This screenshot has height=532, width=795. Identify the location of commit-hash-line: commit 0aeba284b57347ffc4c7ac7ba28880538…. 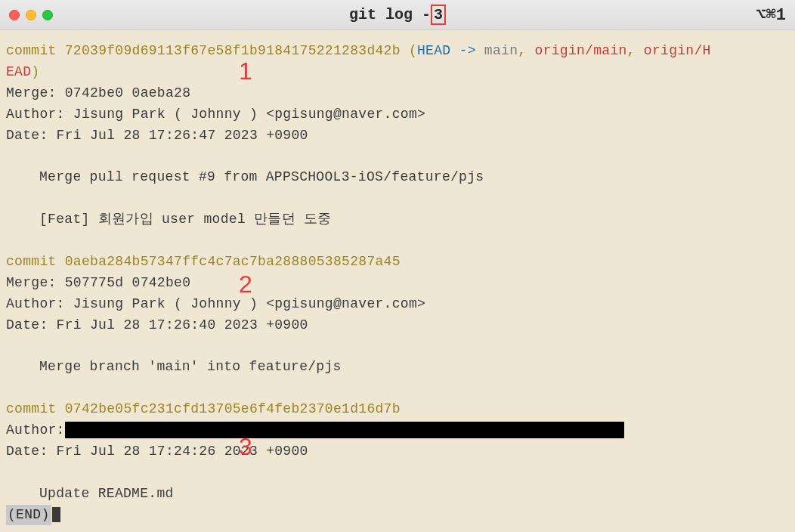
(203, 261).